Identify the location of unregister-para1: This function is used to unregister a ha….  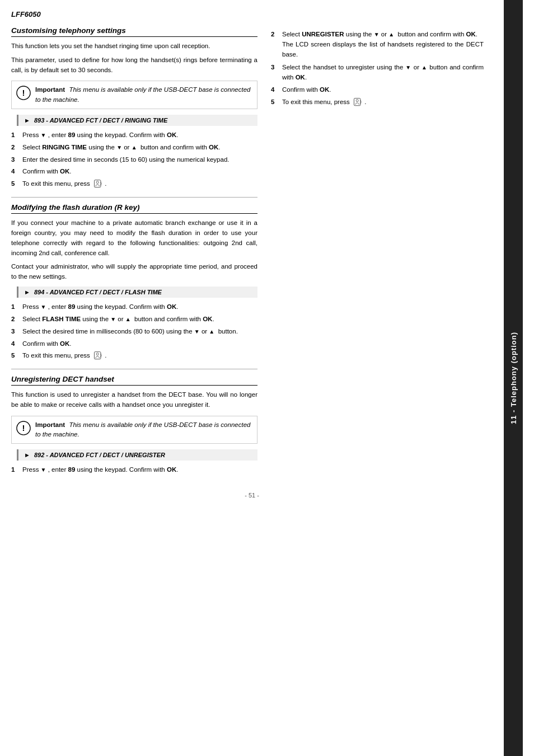
(134, 400).